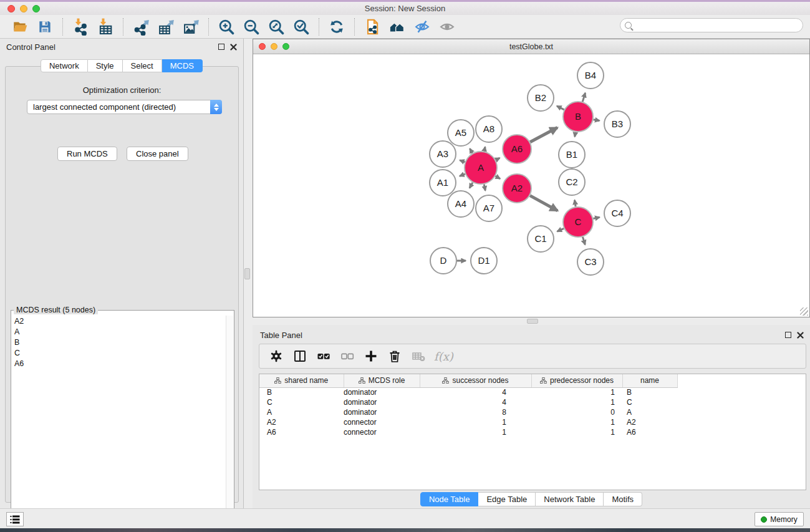 The height and width of the screenshot is (532, 810). What do you see at coordinates (20, 27) in the screenshot?
I see `open-session-button` at bounding box center [20, 27].